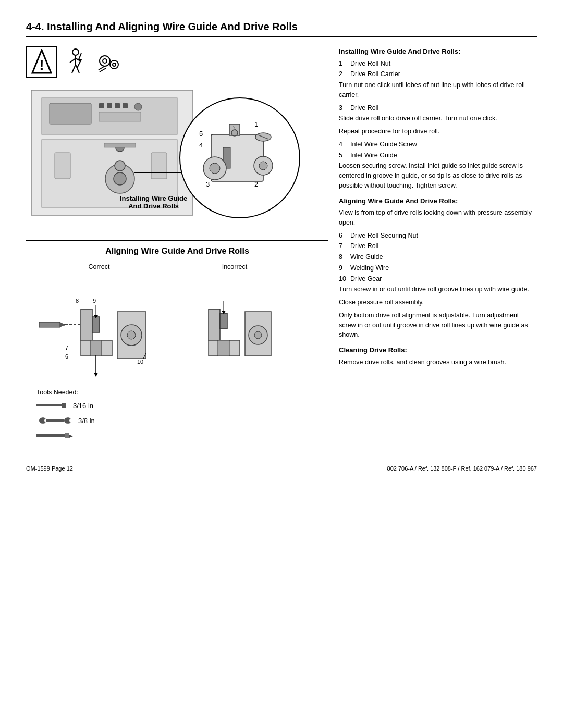 Image resolution: width=563 pixels, height=728 pixels. What do you see at coordinates (140, 362) in the screenshot?
I see `svg-text: 10` at bounding box center [140, 362].